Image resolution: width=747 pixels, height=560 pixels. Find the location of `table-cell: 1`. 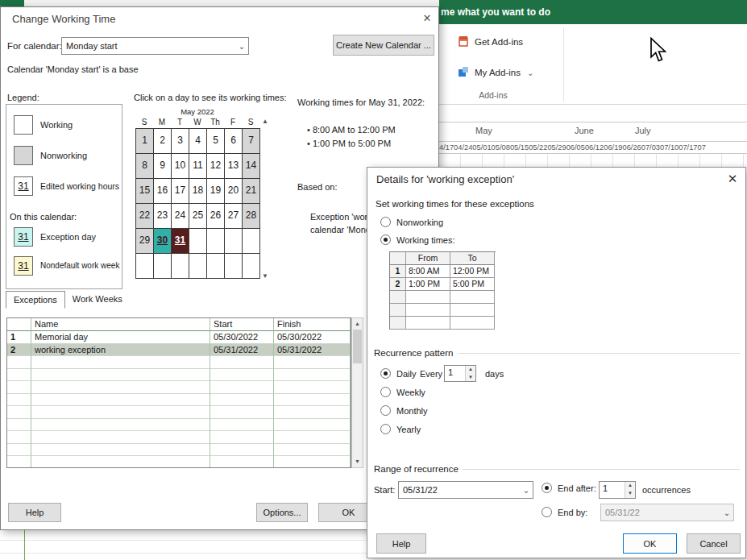

table-cell: 1 is located at coordinates (398, 272).